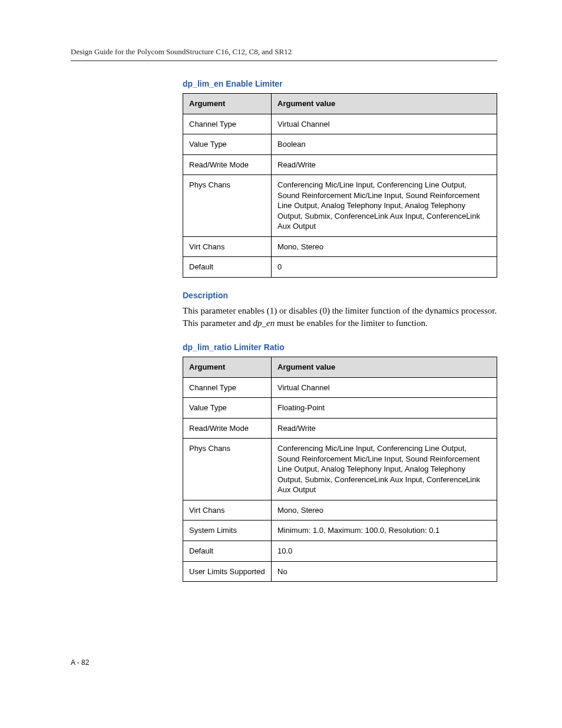 The image size is (562, 728). What do you see at coordinates (284, 663) in the screenshot?
I see `page-number: A - 82` at bounding box center [284, 663].